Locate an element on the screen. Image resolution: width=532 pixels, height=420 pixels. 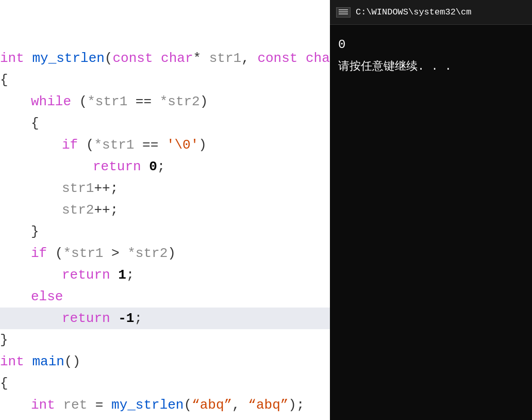
terminal-icon-lines is located at coordinates (343, 12).